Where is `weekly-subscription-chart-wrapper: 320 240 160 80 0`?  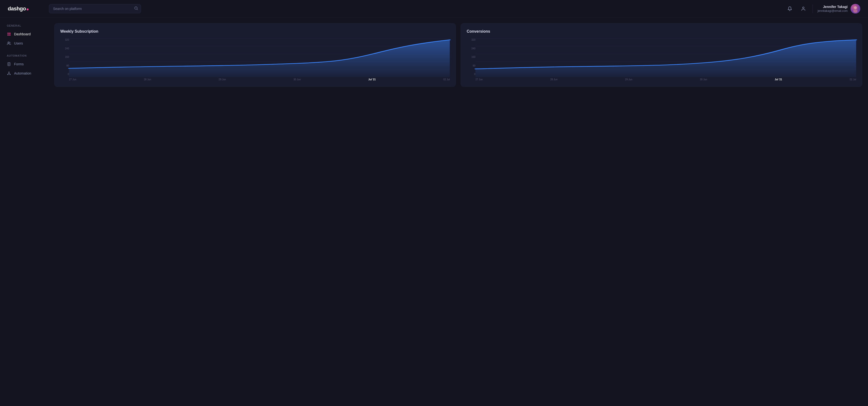 weekly-subscription-chart-wrapper: 320 240 160 80 0 is located at coordinates (255, 60).